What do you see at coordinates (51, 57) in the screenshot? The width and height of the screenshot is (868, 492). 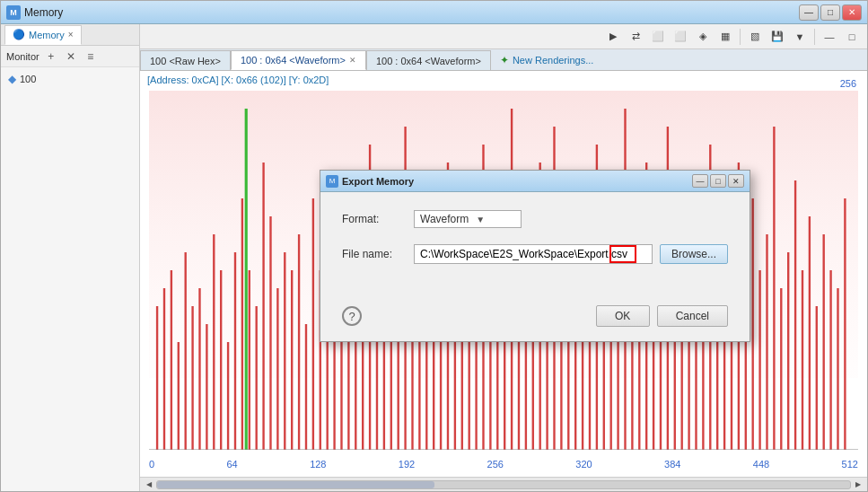 I see `monitor-add-button: +` at bounding box center [51, 57].